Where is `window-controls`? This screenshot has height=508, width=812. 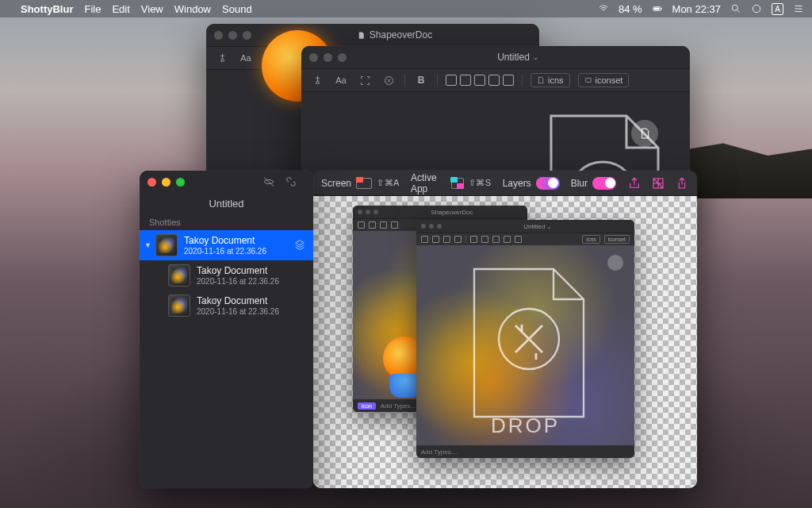
window-controls is located at coordinates (167, 183).